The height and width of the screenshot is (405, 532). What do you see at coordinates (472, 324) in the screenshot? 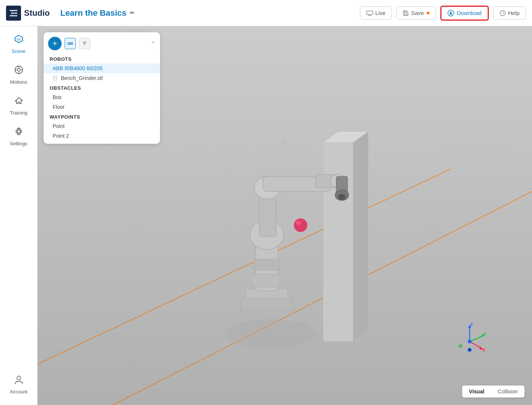
I see `svg-text: Z` at bounding box center [472, 324].